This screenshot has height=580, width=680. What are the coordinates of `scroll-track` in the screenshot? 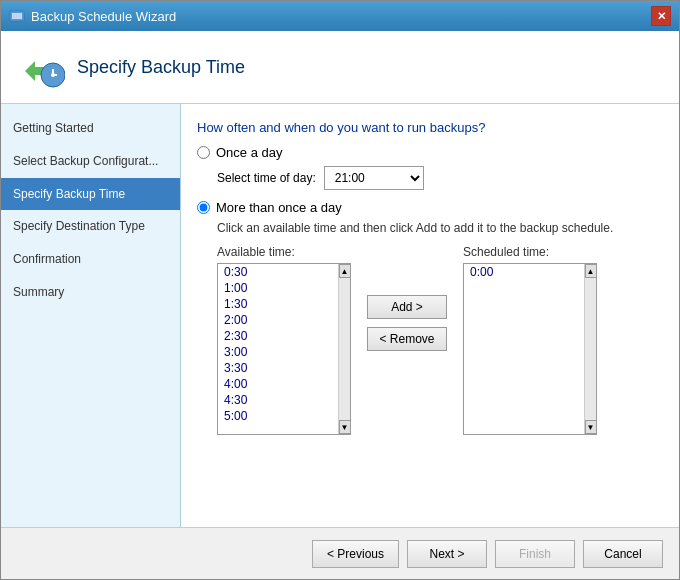 It's located at (344, 349).